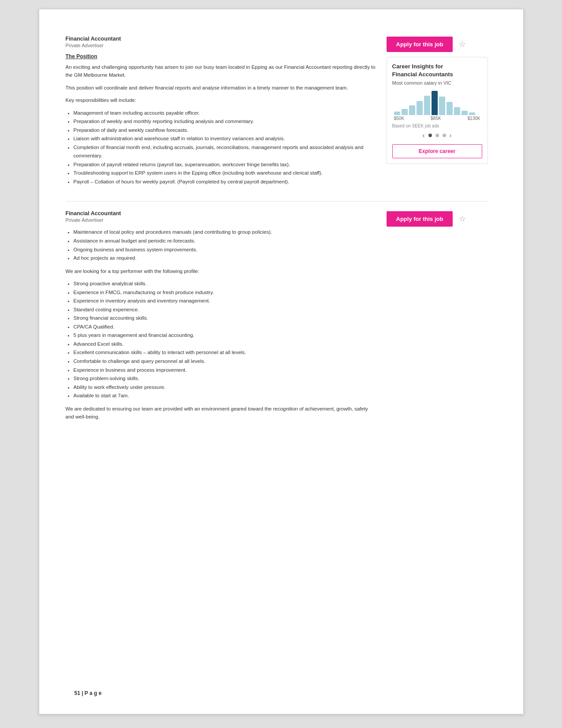  I want to click on position-heading: The Position, so click(222, 56).